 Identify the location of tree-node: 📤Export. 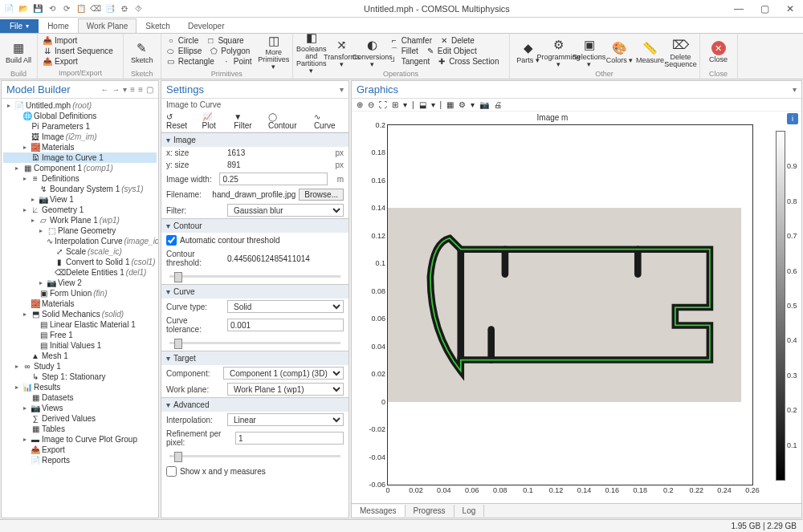
(80, 449).